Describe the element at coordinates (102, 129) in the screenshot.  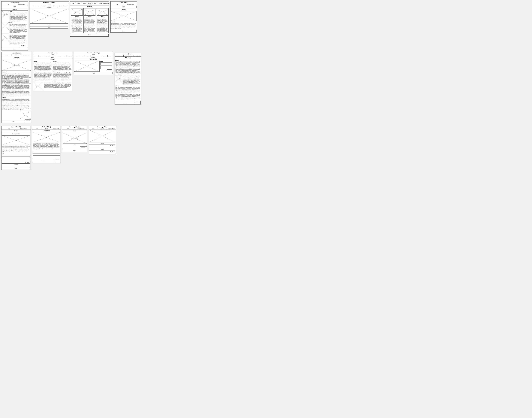
I see `homepage-tablet-nav: Logo Header Navigation Toggle` at that location.